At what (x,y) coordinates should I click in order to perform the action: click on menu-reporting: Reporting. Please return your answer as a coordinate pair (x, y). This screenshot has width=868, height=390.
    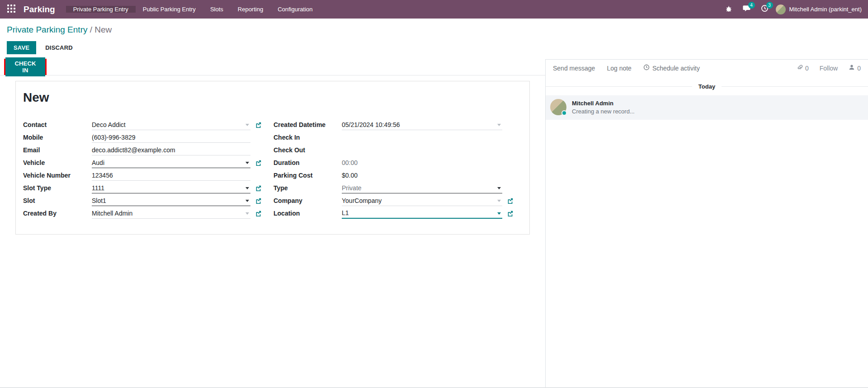
    Looking at the image, I should click on (250, 9).